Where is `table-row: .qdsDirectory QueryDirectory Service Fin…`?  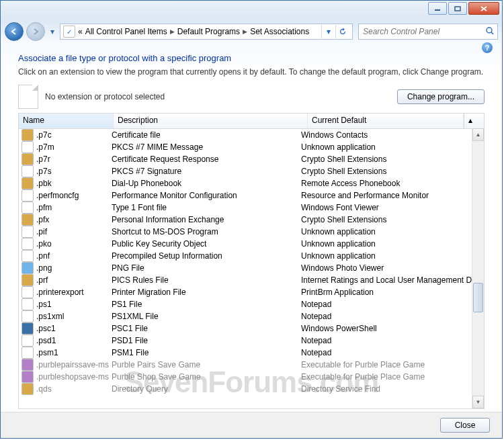 table-row: .qdsDirectory QueryDirectory Service Fin… is located at coordinates (251, 389).